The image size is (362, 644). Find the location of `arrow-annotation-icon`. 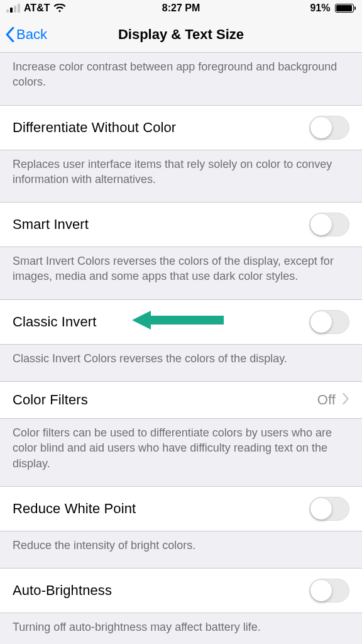

arrow-annotation-icon is located at coordinates (177, 322).